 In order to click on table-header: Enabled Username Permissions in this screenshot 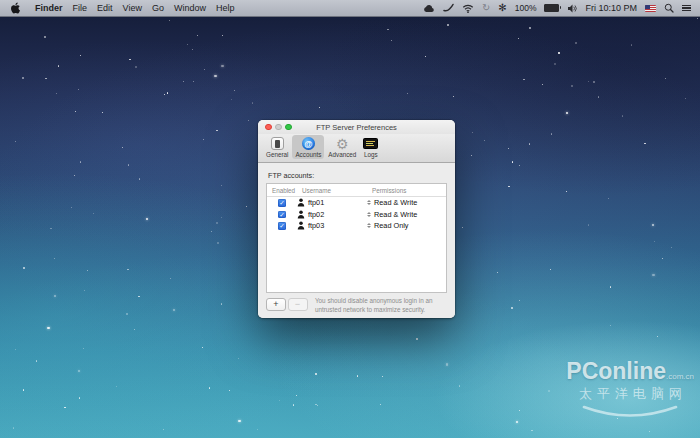, I will do `click(356, 190)`.